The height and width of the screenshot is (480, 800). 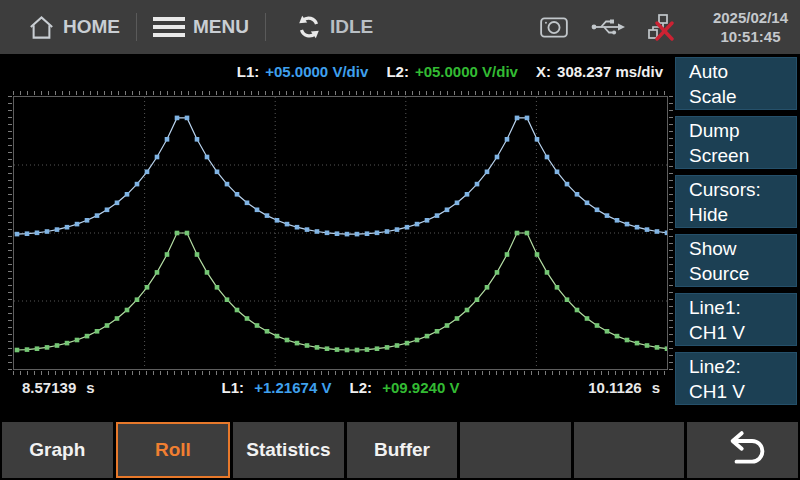 I want to click on lan-disconnected-icon, so click(x=661, y=27).